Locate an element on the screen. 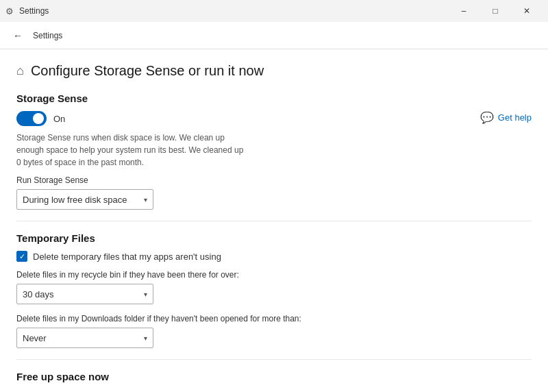 The height and width of the screenshot is (392, 548). downloads-dropdown: Never ▾ is located at coordinates (85, 338).